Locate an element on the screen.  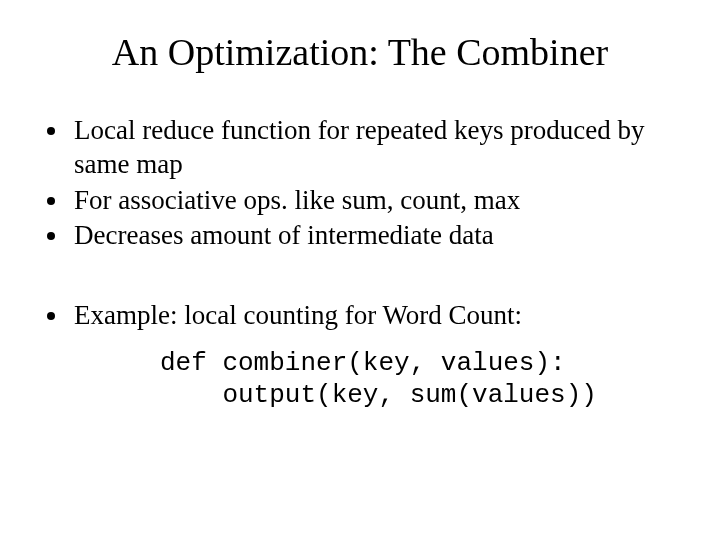
bullet-list-2: Example: local counting for Word Count: is located at coordinates (375, 316).